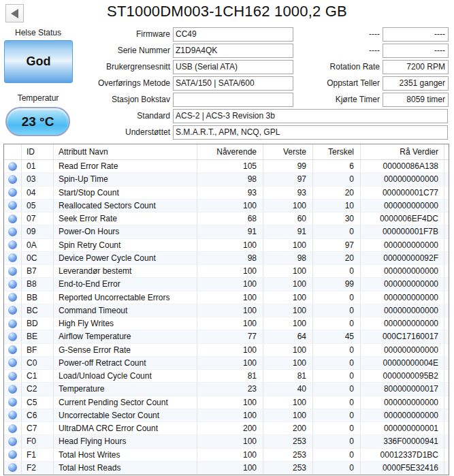 The height and width of the screenshot is (476, 454). What do you see at coordinates (125, 428) in the screenshot?
I see `attribute-name: UltraDMA CRC Error Count` at bounding box center [125, 428].